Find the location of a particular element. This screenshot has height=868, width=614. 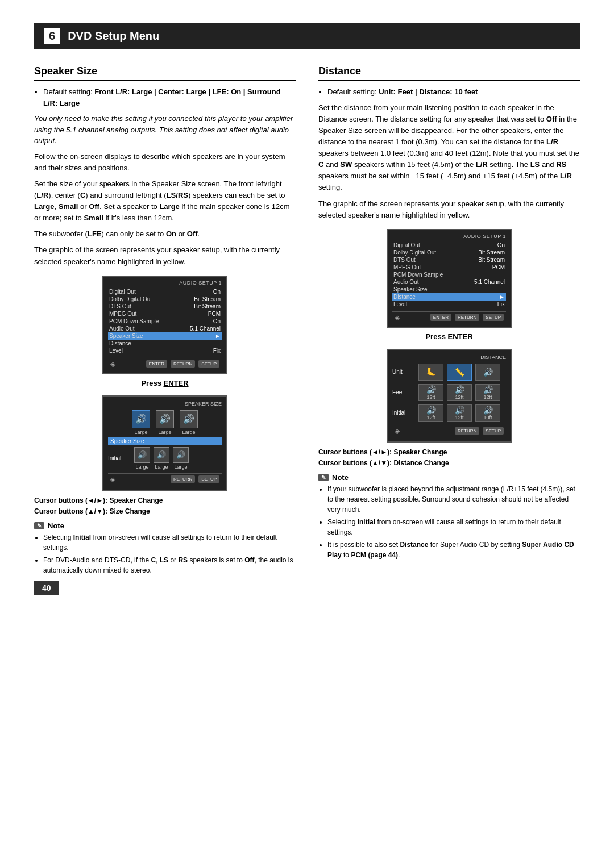

speaker-nav-arrow: ◈ is located at coordinates (113, 479).